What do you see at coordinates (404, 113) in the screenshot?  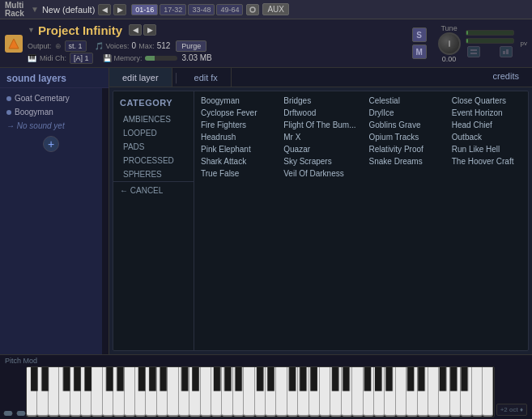 I see `result-dryice: DrylIce` at bounding box center [404, 113].